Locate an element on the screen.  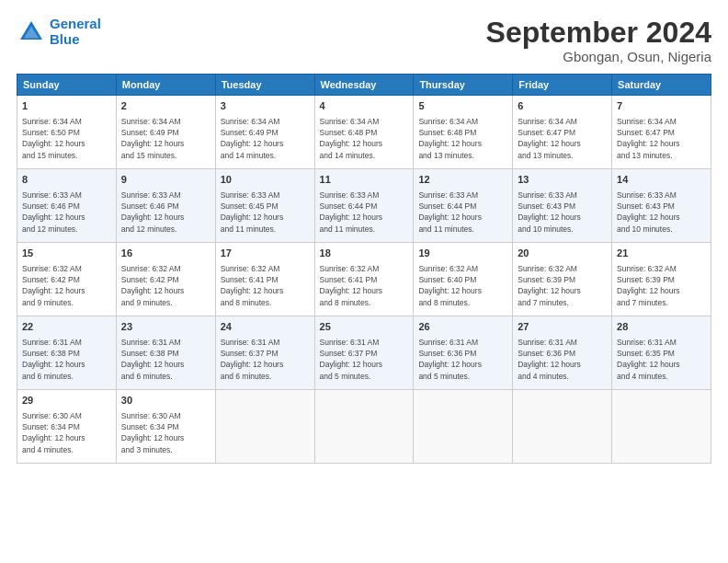
table-row: 21Sunrise: 6:32 AMSunset: 6:39 PMDayligh… is located at coordinates (662, 280).